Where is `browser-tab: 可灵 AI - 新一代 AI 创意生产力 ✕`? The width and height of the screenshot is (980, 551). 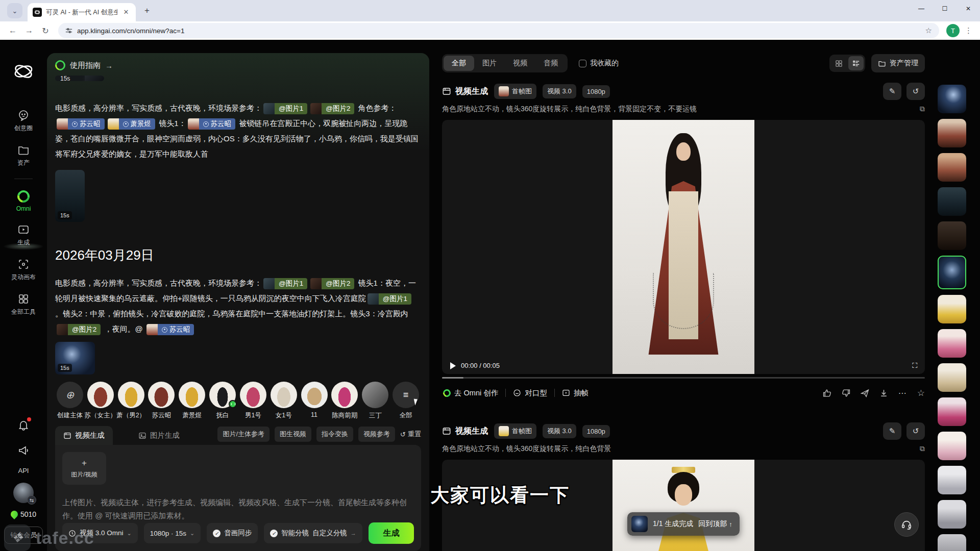
browser-tab: 可灵 AI - 新一代 AI 创意生产力 ✕ is located at coordinates (82, 12).